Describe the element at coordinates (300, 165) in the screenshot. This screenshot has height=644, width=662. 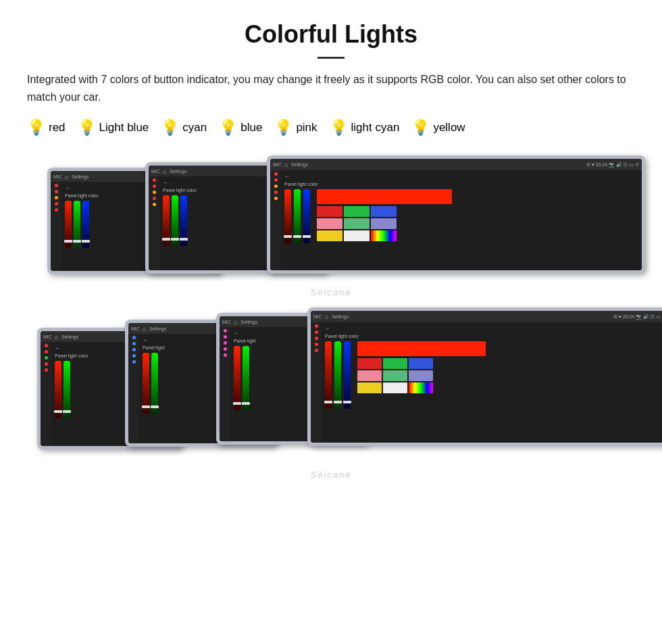
I see `device3-settings: Settings` at that location.